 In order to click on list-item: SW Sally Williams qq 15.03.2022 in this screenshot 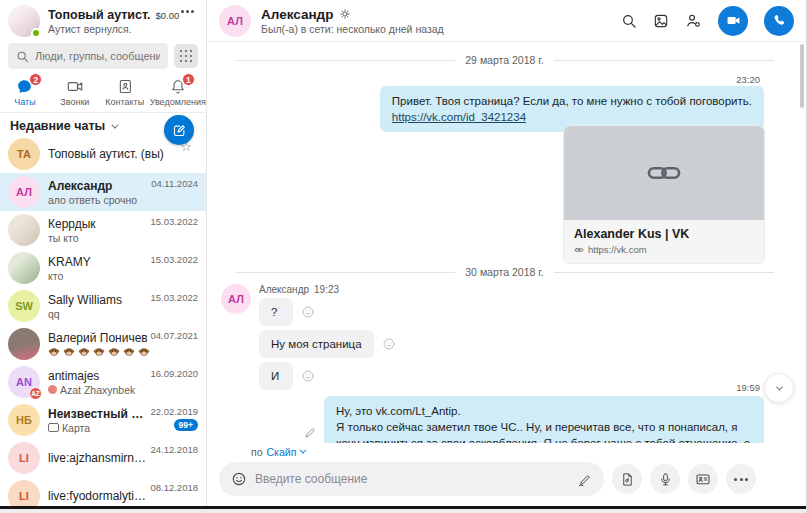, I will do `click(103, 306)`.